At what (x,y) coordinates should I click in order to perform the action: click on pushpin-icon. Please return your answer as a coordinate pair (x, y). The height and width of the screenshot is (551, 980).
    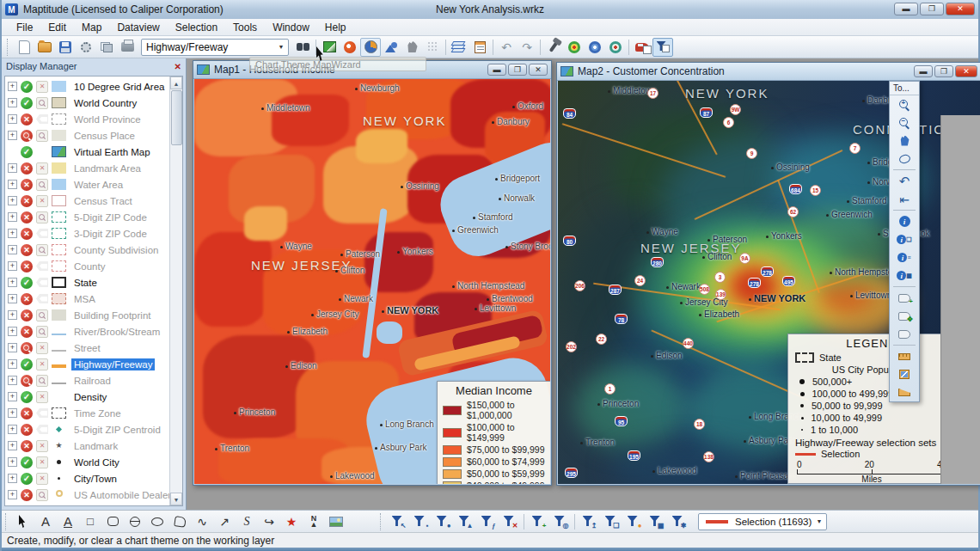
    Looking at the image, I should click on (554, 47).